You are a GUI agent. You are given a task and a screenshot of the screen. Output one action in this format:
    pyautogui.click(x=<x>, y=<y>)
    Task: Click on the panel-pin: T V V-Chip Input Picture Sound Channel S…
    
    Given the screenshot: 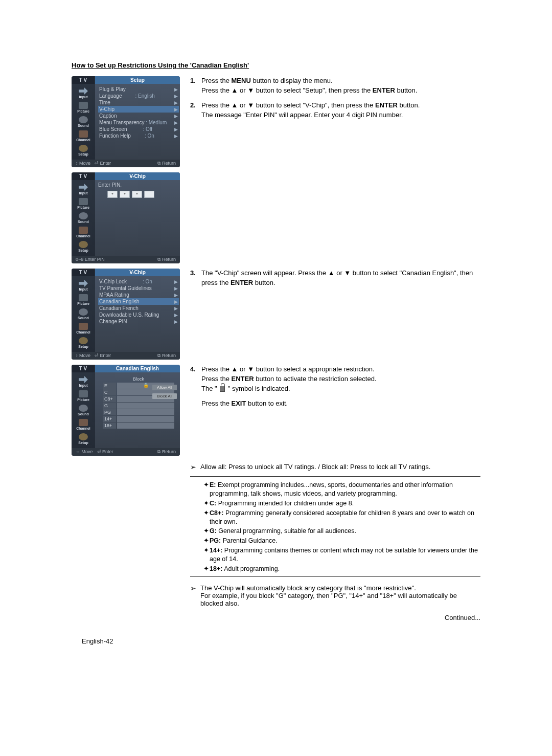 What is the action you would take?
    pyautogui.click(x=126, y=218)
    